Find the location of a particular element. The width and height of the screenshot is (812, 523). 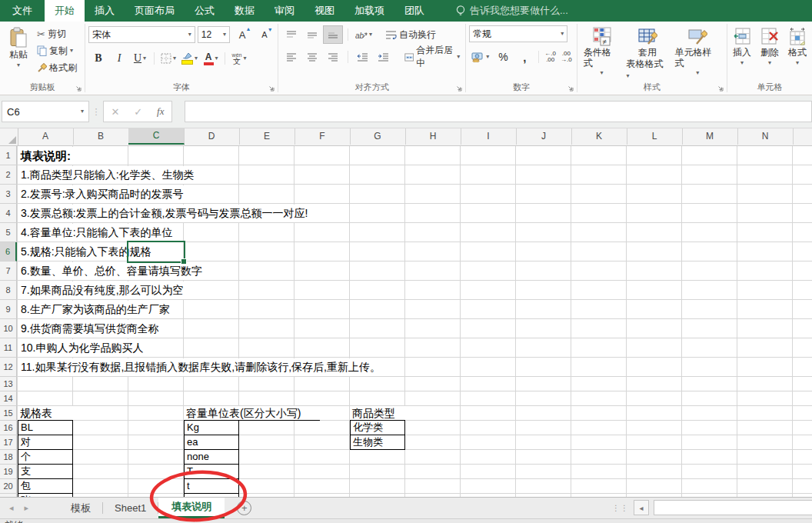

grow-font-button: A▲ is located at coordinates (242, 35).